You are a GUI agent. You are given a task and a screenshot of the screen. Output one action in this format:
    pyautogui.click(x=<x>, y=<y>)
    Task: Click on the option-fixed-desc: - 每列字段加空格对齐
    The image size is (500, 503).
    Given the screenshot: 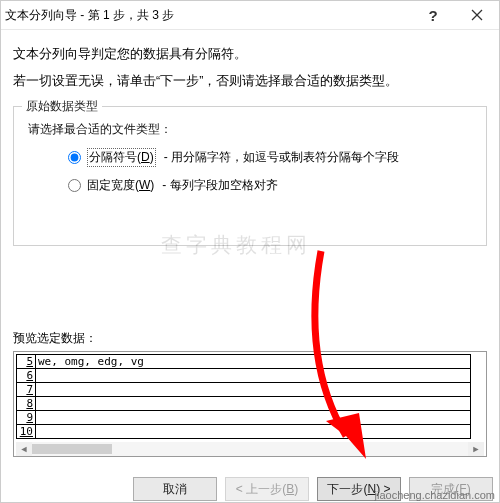 What is the action you would take?
    pyautogui.click(x=220, y=186)
    